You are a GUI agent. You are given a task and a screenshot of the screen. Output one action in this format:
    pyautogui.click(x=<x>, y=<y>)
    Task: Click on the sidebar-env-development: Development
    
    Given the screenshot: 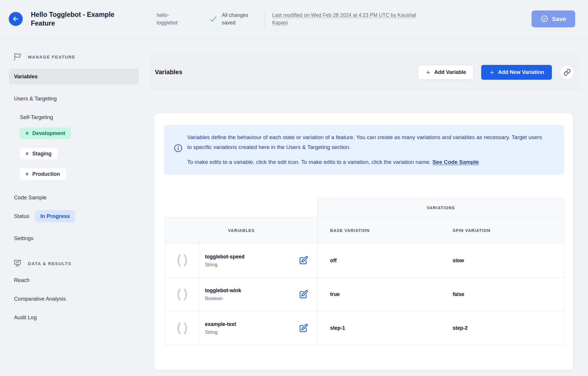 What is the action you would take?
    pyautogui.click(x=45, y=133)
    